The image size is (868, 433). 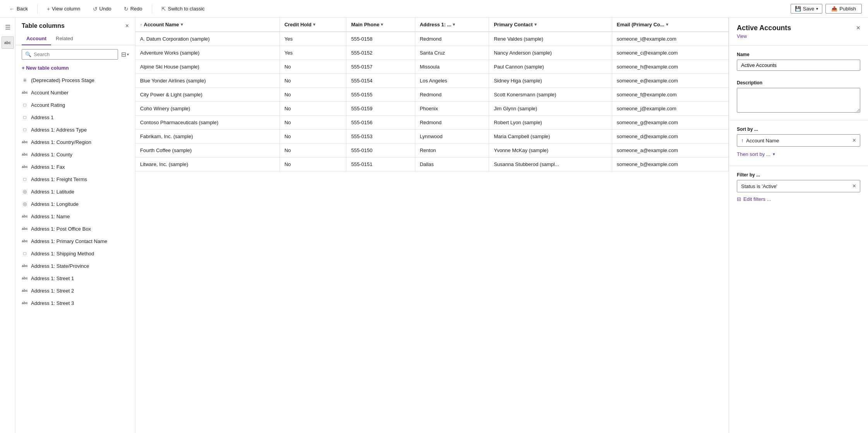 I want to click on column-list-item-label: Address 1: Primary Contact Name, so click(x=69, y=241).